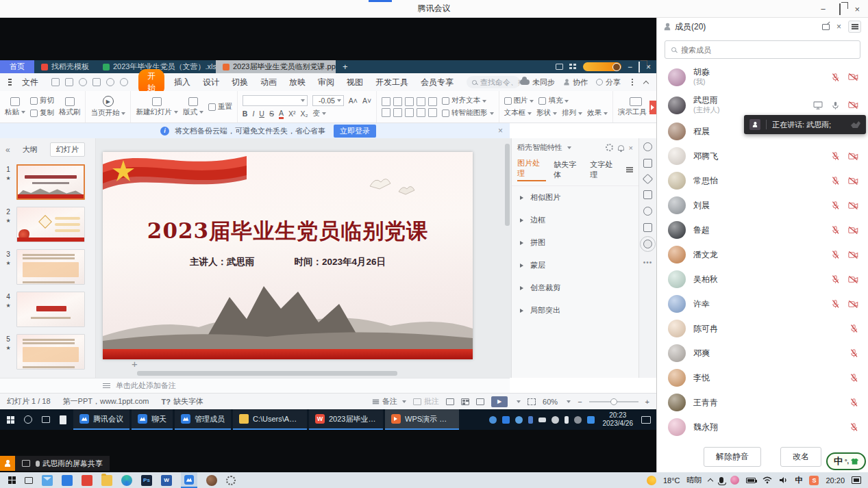 The height and width of the screenshot is (488, 868). Describe the element at coordinates (320, 114) in the screenshot. I see `text-effect-button: 变` at that location.